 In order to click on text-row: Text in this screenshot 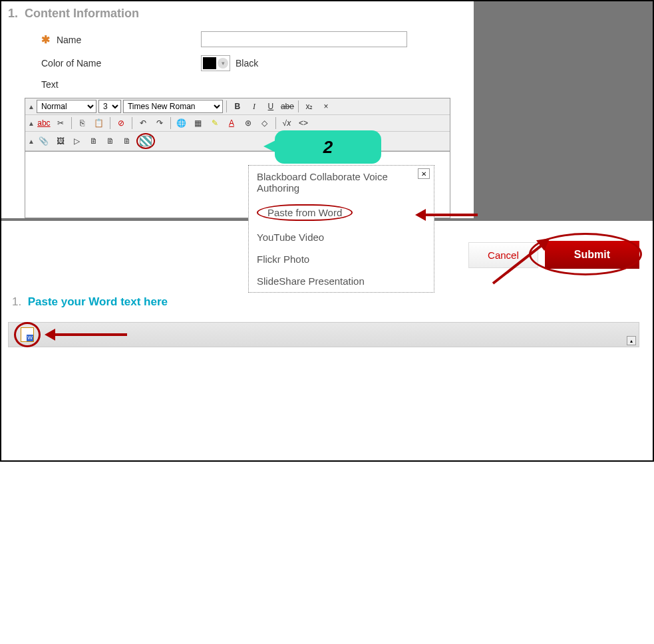, I will do `click(254, 84)`.